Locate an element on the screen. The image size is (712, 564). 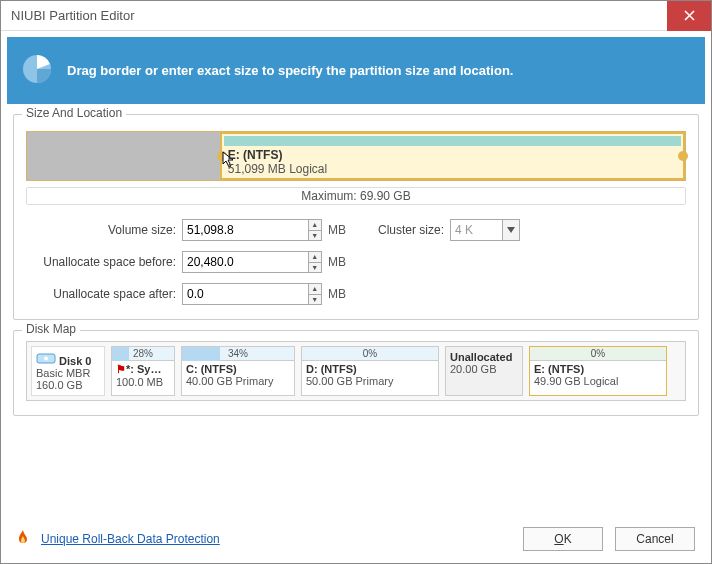
partition-E: (NTFS)[interactable]: 0%E: (NTFS)49.90 GB Logical is located at coordinates (598, 371).